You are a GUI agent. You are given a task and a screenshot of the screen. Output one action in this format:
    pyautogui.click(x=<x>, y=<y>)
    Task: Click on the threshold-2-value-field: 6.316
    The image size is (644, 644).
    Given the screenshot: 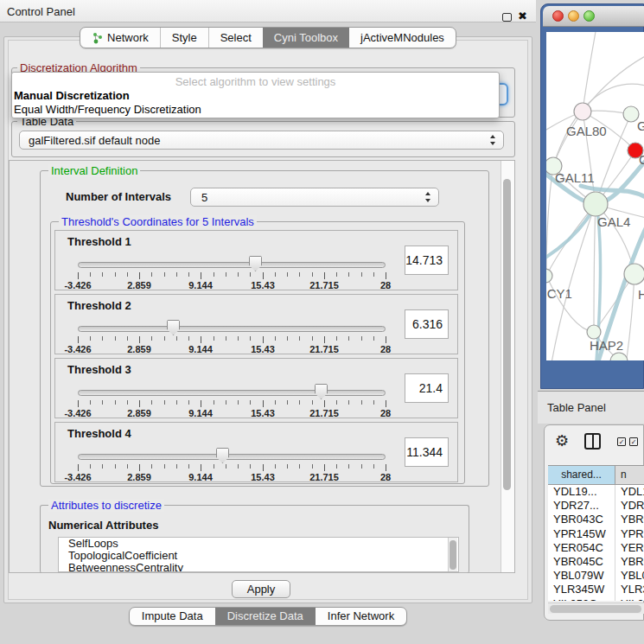 What is the action you would take?
    pyautogui.click(x=427, y=324)
    